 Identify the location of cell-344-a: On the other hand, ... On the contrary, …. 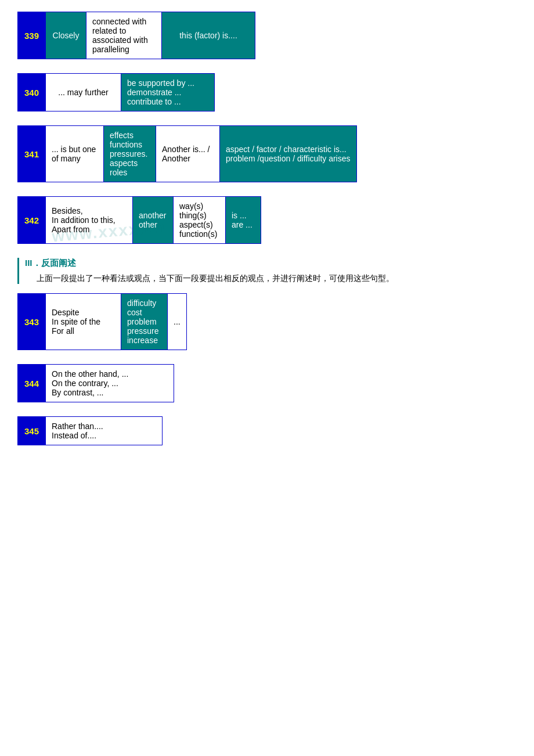
(110, 383).